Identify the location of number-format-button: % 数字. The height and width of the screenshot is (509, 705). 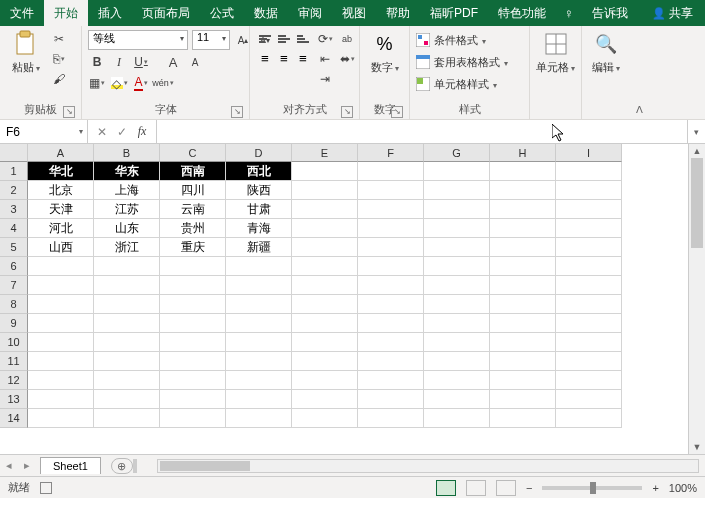
(384, 52).